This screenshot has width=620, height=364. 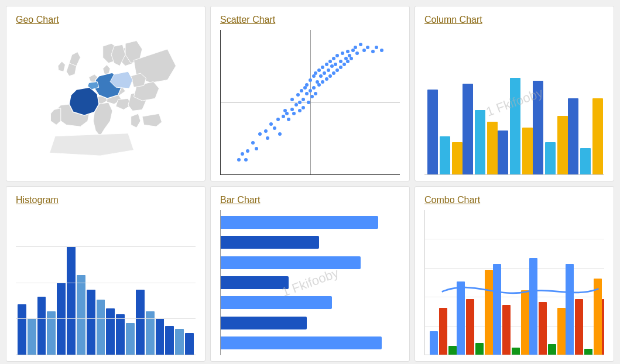 I want to click on geo-chart-title: Geo Chart, so click(x=105, y=20).